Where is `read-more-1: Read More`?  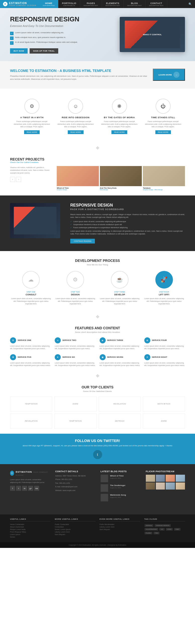 read-more-1: Read More is located at coordinates (32, 132).